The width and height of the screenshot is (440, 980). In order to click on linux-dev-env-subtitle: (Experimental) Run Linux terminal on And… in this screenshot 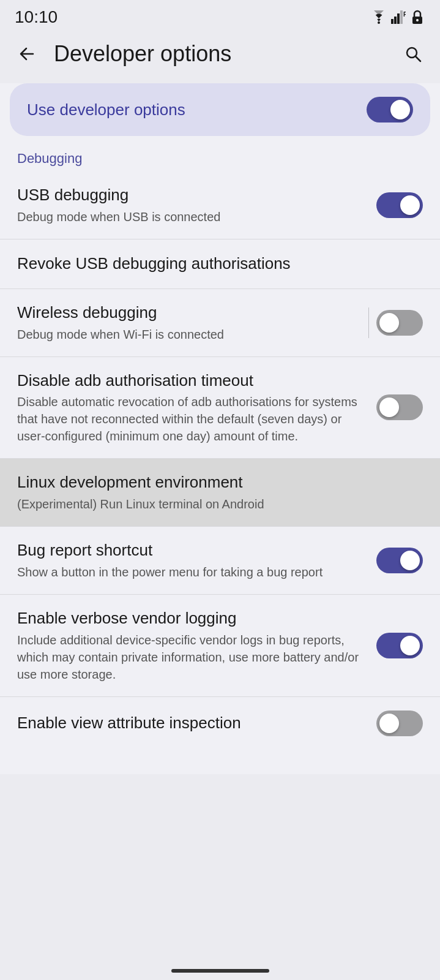, I will do `click(214, 504)`.